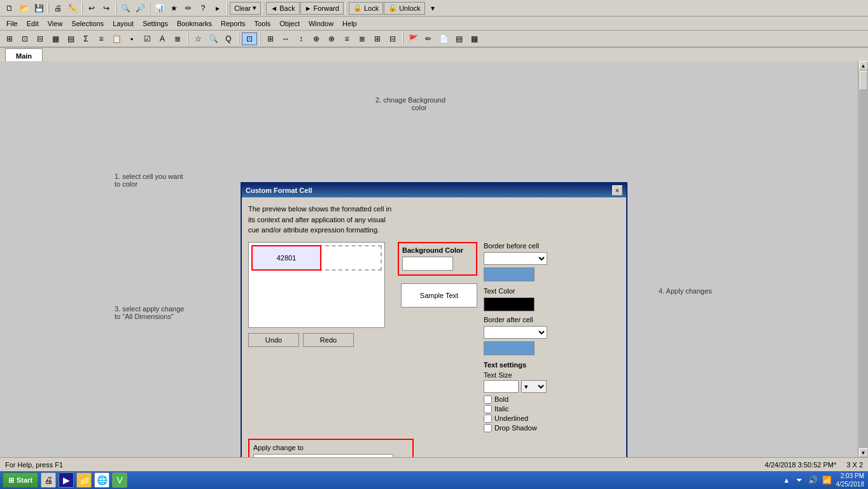 This screenshot has height=489, width=868. What do you see at coordinates (88, 24) in the screenshot?
I see `menu-selections: Selections` at bounding box center [88, 24].